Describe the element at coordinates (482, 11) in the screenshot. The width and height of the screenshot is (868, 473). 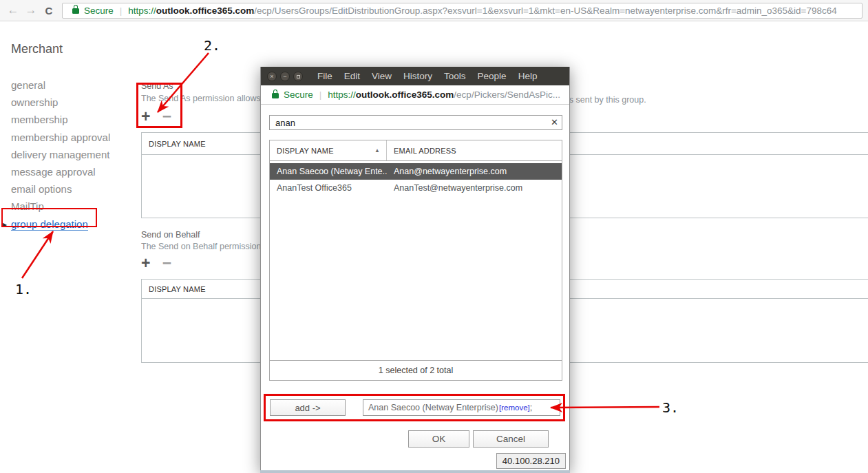
I see `page-url: https://outlook.office365.com/ecp/UsersG…` at that location.